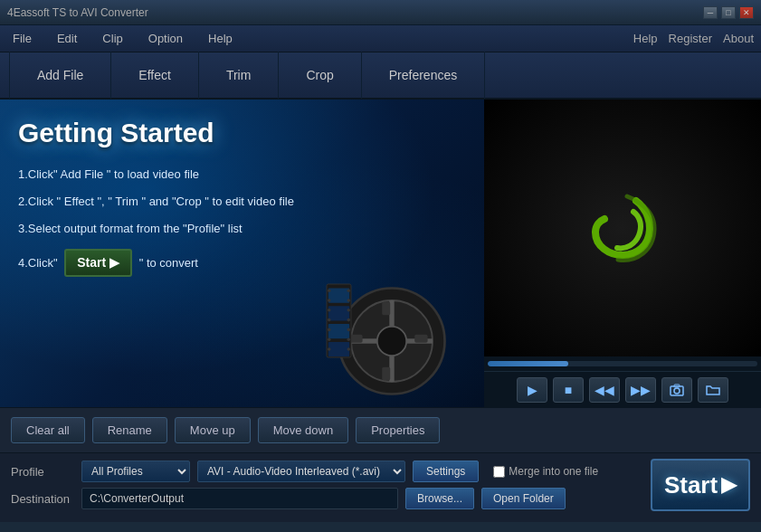 This screenshot has width=761, height=532. I want to click on app-logo, so click(623, 228).